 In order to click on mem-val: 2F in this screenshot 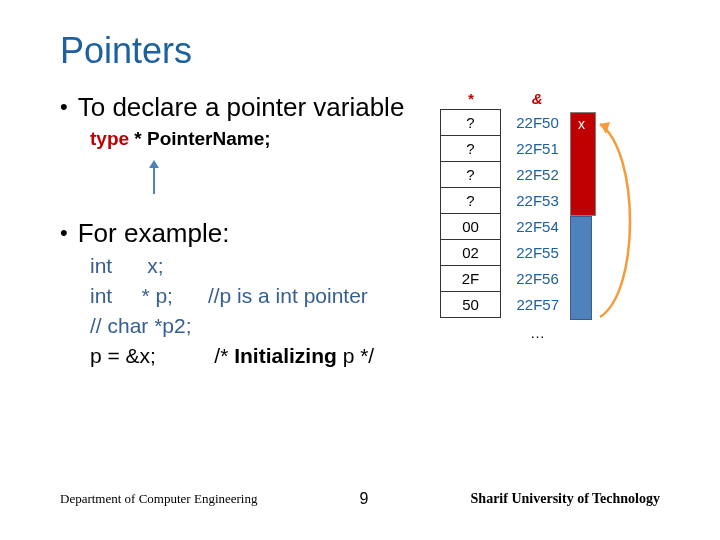, I will do `click(471, 279)`.